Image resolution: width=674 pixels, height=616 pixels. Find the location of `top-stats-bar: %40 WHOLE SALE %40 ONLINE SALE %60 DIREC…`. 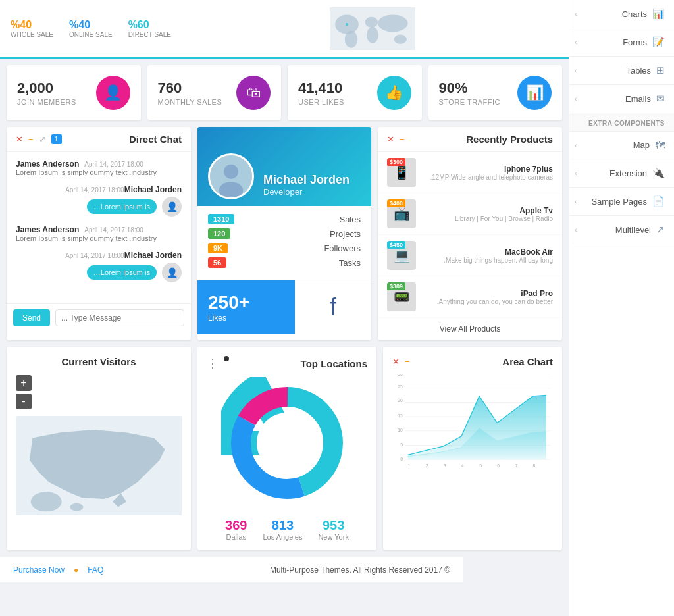

top-stats-bar: %40 WHOLE SALE %40 ONLINE SALE %60 DIREC… is located at coordinates (284, 29).